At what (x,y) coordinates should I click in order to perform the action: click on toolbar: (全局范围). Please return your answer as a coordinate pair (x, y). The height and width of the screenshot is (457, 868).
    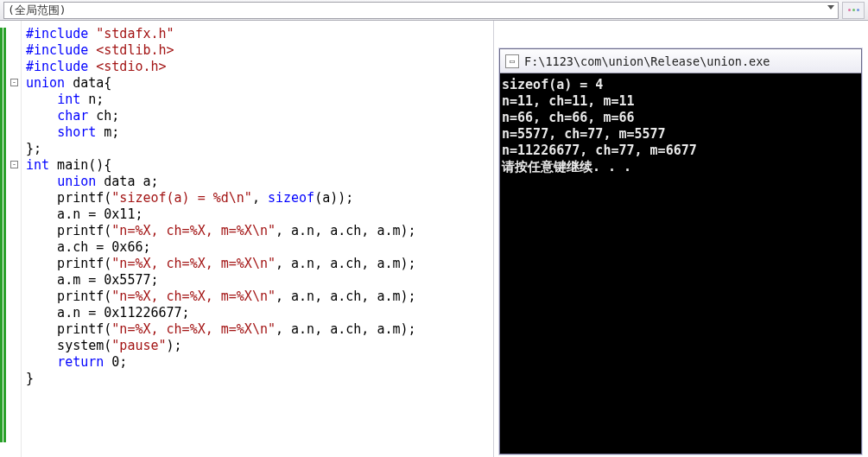
    Looking at the image, I should click on (434, 10).